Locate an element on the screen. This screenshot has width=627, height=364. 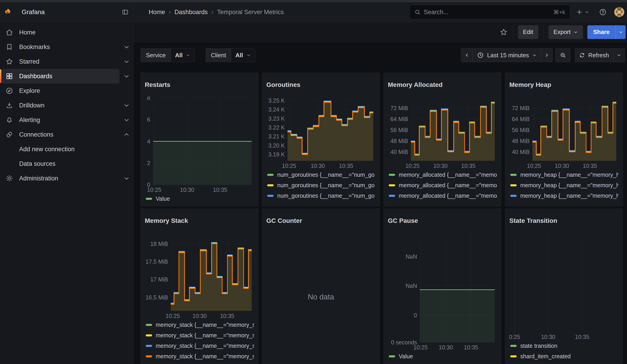
legend-series-label: memory_heap {__name__="memory_h is located at coordinates (569, 175).